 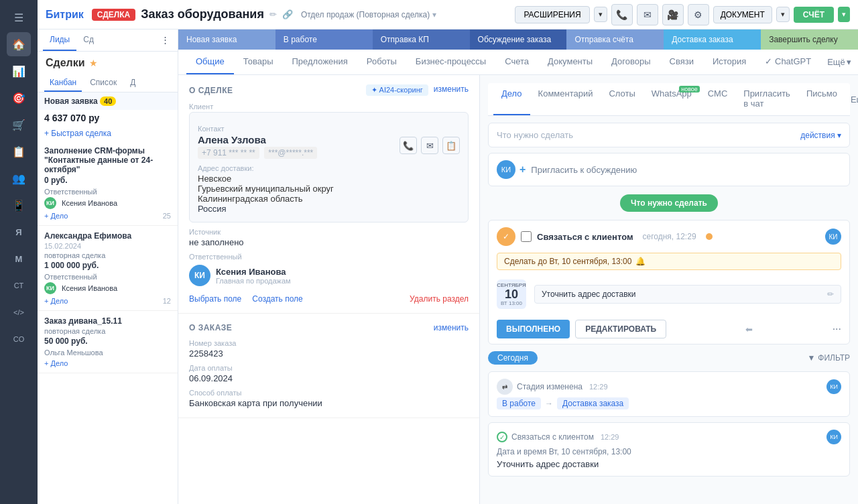 What do you see at coordinates (641, 261) in the screenshot?
I see `bell-icon: 🔔` at bounding box center [641, 261].